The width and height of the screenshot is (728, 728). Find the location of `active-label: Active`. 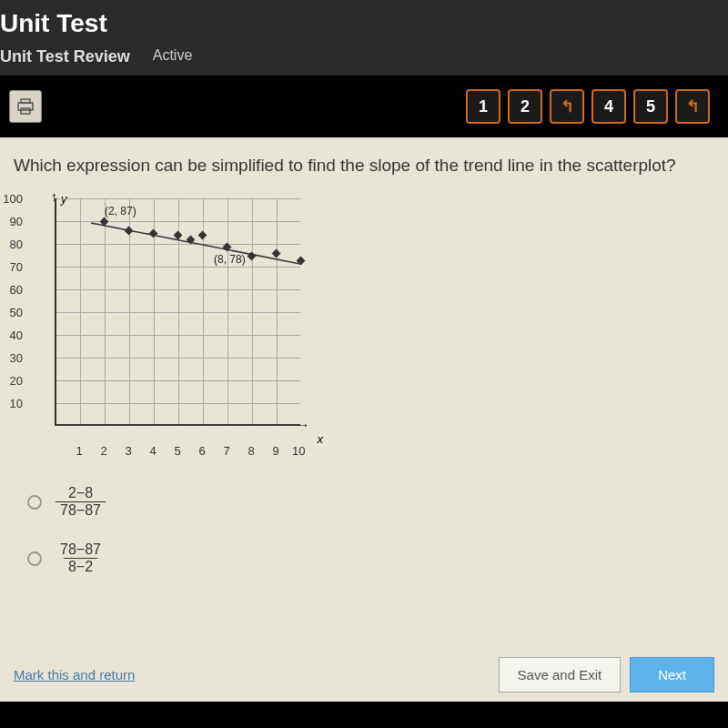

active-label: Active is located at coordinates (173, 56).